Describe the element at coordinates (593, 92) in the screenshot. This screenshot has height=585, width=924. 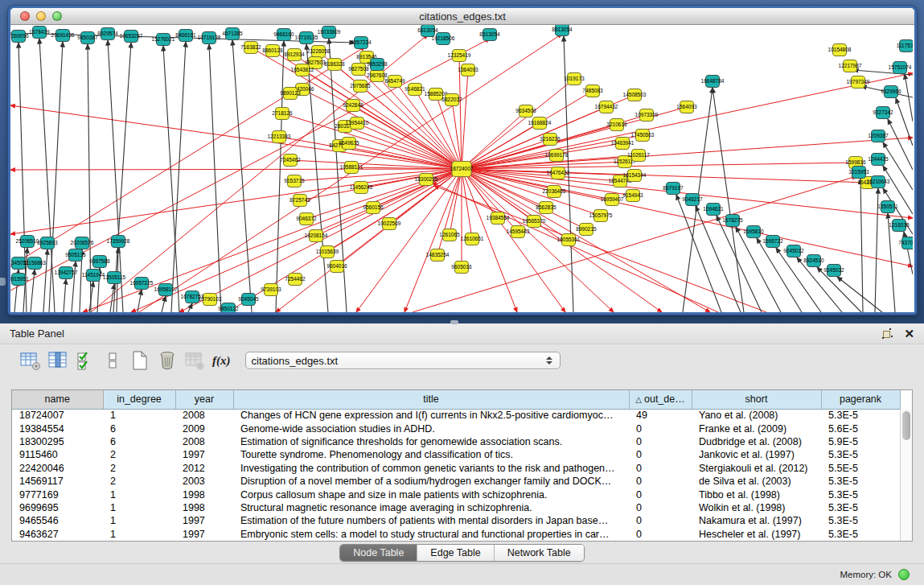
I see `graph-node: 7485083` at that location.